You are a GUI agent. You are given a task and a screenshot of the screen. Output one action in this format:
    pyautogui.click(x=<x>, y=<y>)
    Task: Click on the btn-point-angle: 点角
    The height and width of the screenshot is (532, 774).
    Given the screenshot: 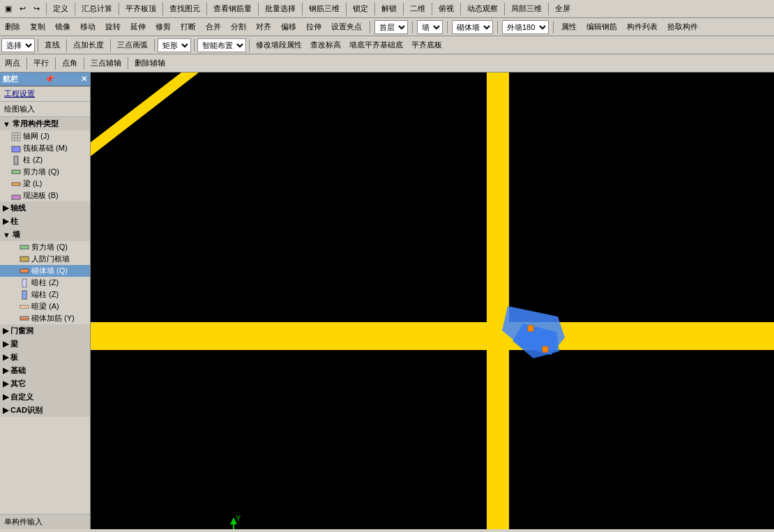 What is the action you would take?
    pyautogui.click(x=70, y=63)
    